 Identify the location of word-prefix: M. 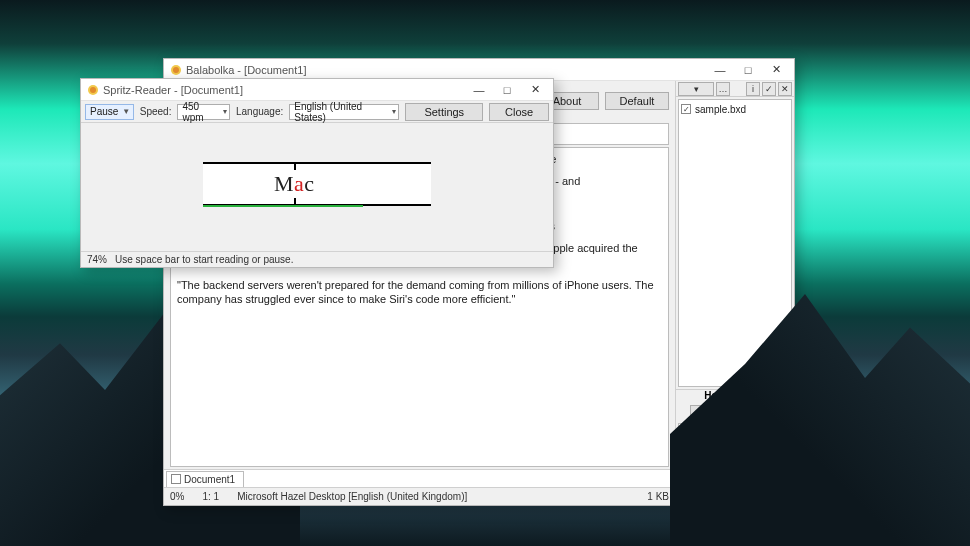
(284, 184).